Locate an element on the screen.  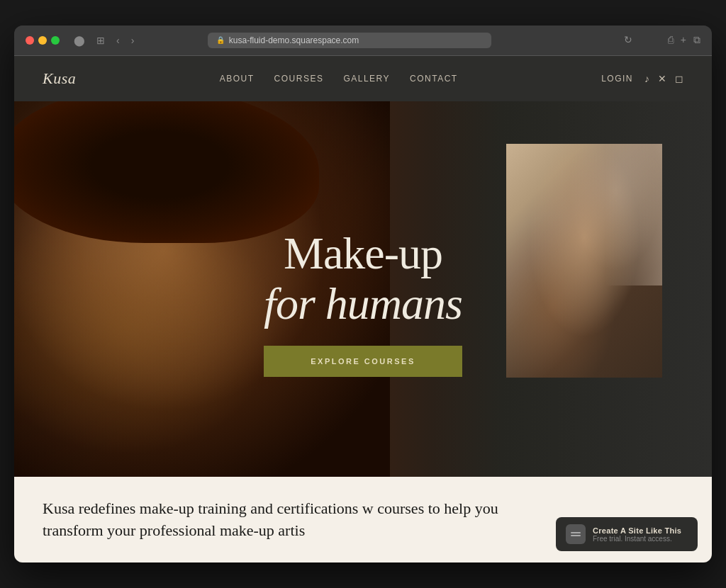
badge-sub-text: Free trial. Instant access. is located at coordinates (637, 538).